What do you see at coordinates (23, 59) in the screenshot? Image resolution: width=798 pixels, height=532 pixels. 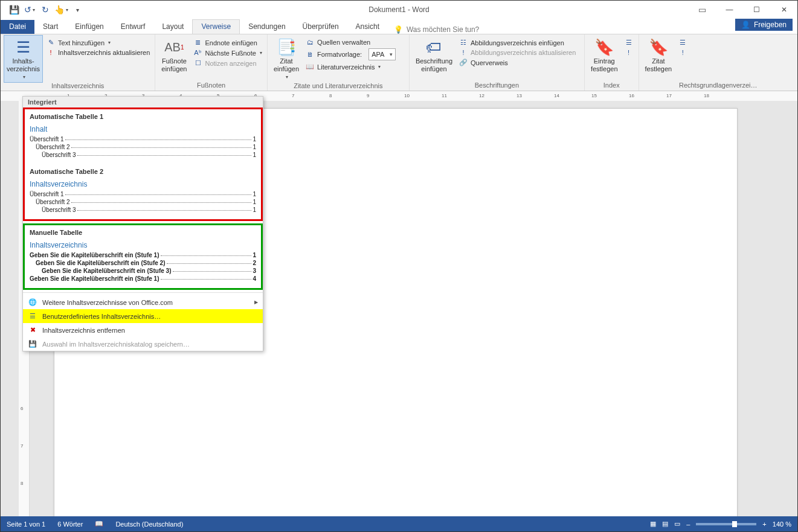 I see `toc-button: ☰ Inhalts- verzeichnis▾` at bounding box center [23, 59].